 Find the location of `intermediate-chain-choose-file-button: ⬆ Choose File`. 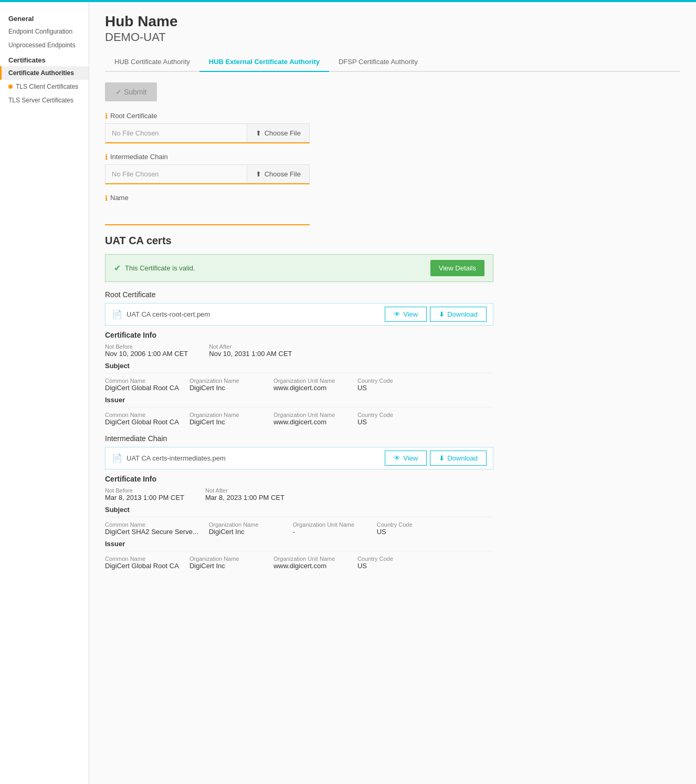

intermediate-chain-choose-file-button: ⬆ Choose File is located at coordinates (278, 174).